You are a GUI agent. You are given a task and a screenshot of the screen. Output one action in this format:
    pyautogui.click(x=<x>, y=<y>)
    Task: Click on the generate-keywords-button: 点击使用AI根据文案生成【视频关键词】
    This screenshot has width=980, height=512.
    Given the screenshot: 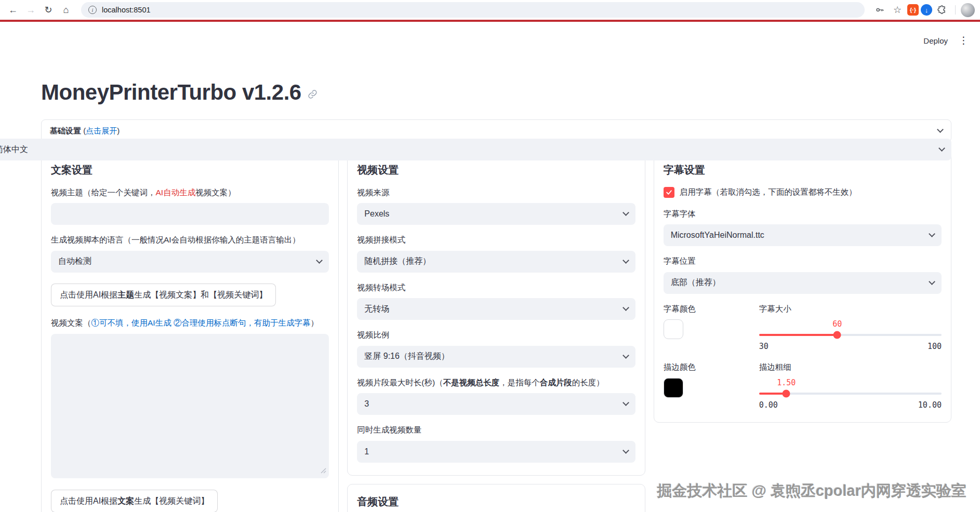 What is the action you would take?
    pyautogui.click(x=134, y=501)
    